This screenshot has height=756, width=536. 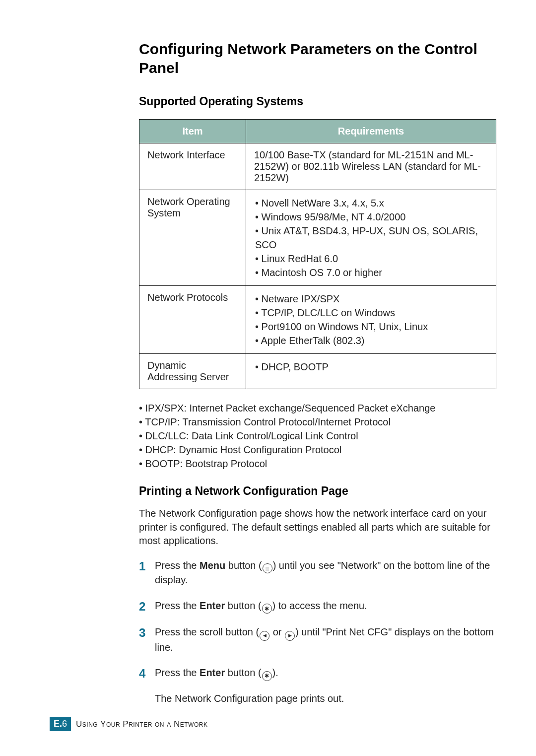 What do you see at coordinates (193, 320) in the screenshot?
I see `table-cell-item: Network Protocols` at bounding box center [193, 320].